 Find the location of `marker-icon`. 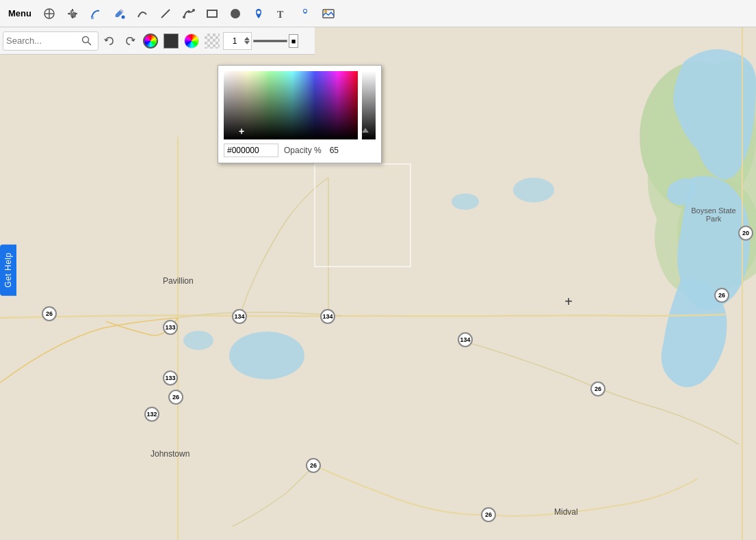

marker-icon is located at coordinates (259, 14).